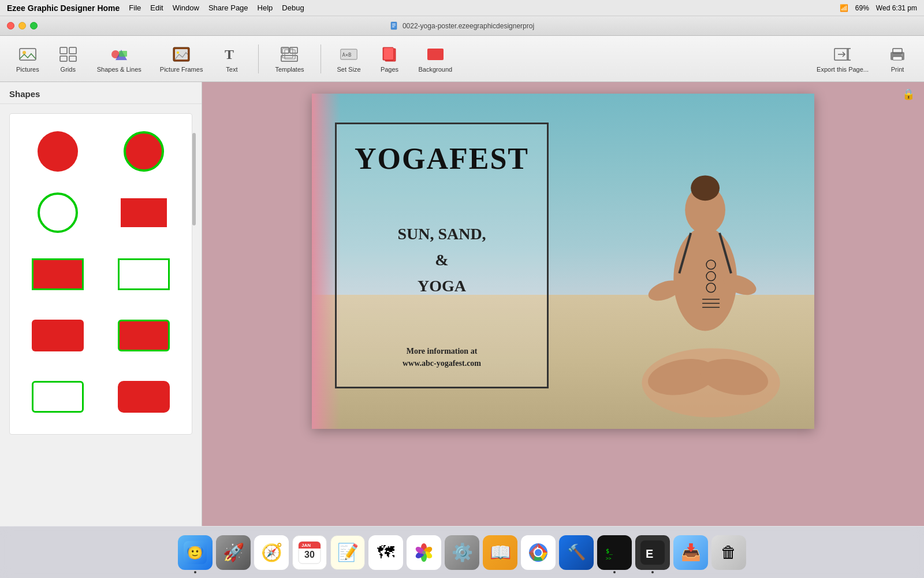  Describe the element at coordinates (233, 553) in the screenshot. I see `dock-item-rocket: 🚀` at that location.